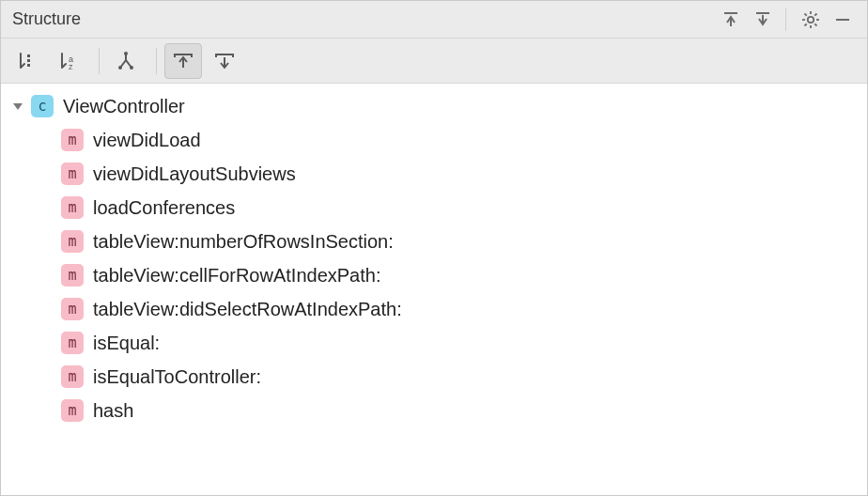 This screenshot has height=496, width=868. Describe the element at coordinates (194, 175) in the screenshot. I see `tree-node-label: viewDidLayoutSubviews` at that location.